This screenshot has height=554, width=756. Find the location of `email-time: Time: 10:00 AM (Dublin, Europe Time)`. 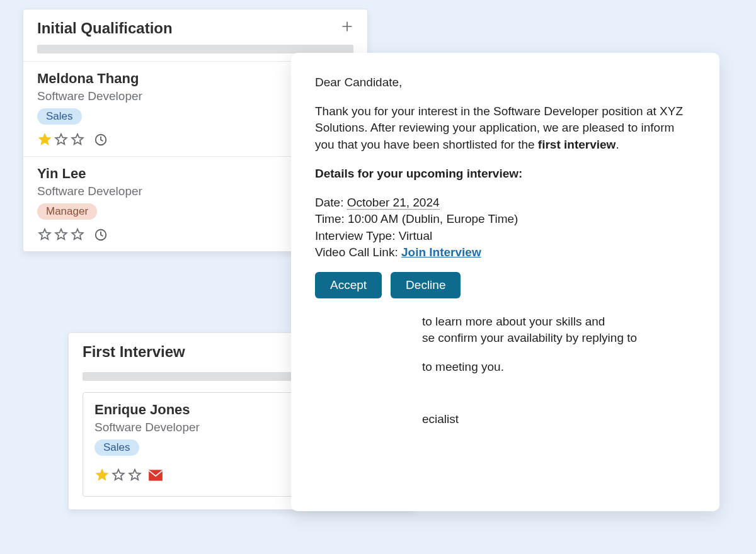

email-time: Time: 10:00 AM (Dublin, Europe Time) is located at coordinates (505, 219).